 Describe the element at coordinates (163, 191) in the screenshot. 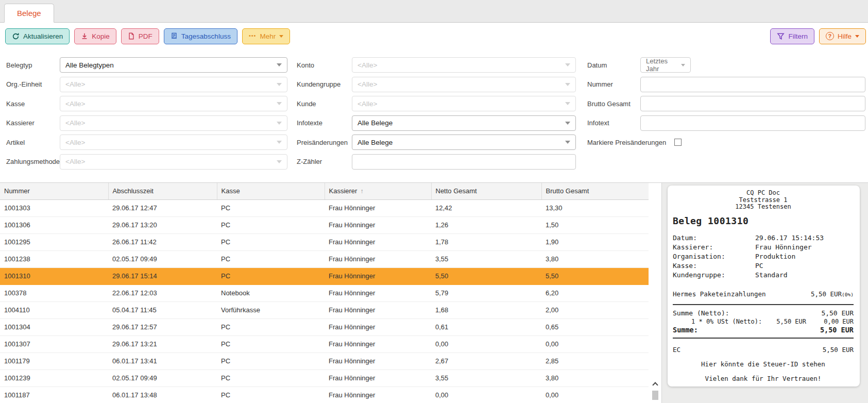

I see `column-header-abschlusszeit: Abschlusszeit` at that location.